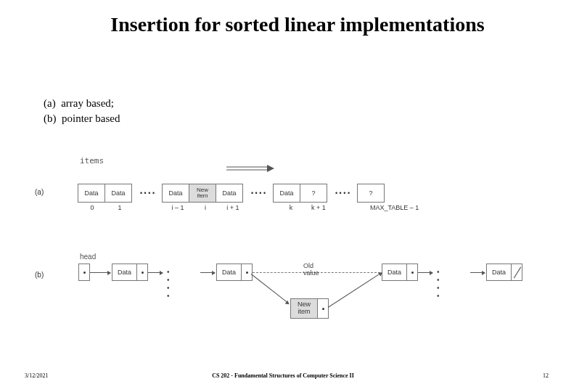 The image size is (566, 392). I want to click on list-item-a: (a) array based;, so click(81, 103).